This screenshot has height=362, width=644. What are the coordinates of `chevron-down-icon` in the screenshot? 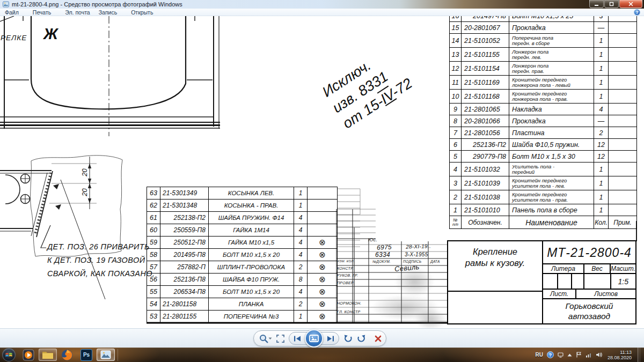 It's located at (270, 339).